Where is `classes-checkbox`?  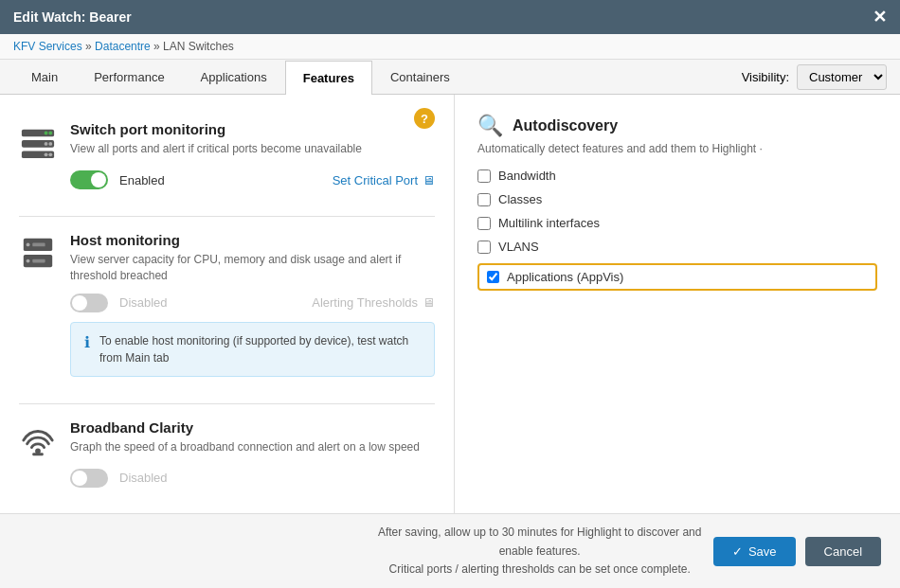 classes-checkbox is located at coordinates (484, 200).